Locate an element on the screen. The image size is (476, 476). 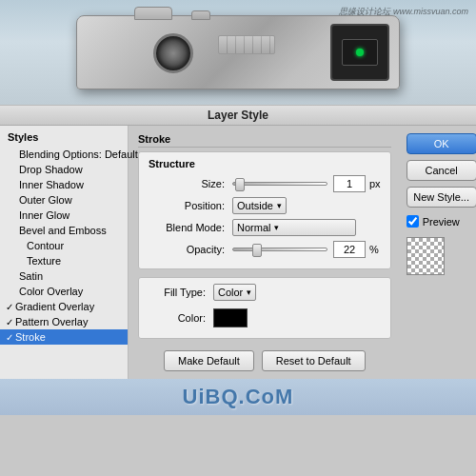
ok-button: OK is located at coordinates (442, 144).